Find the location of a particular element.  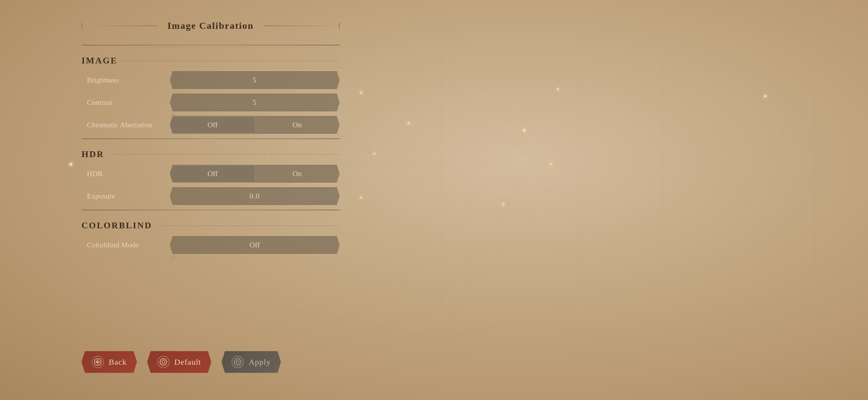

hdr-header-label: HDR is located at coordinates (93, 154).